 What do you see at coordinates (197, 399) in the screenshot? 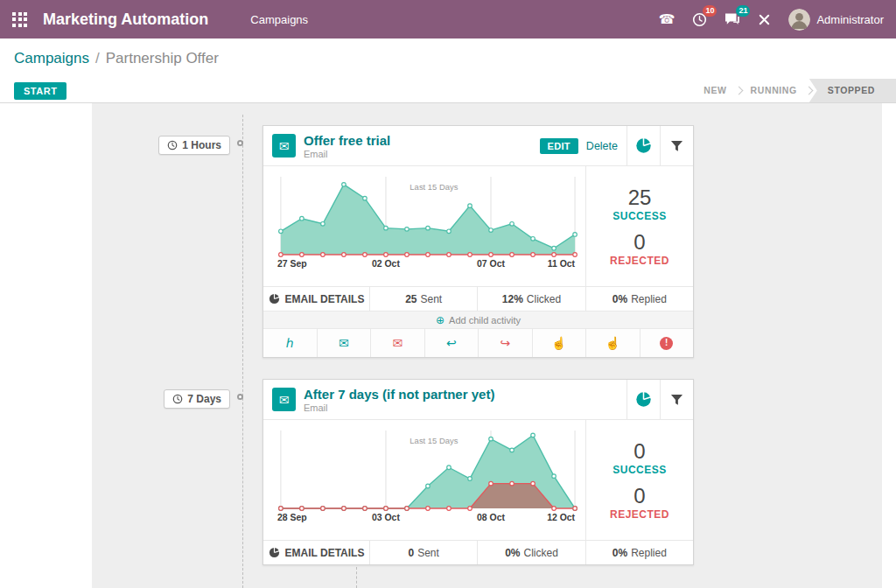
I see `trigger-interval-badge: 7 Days` at bounding box center [197, 399].